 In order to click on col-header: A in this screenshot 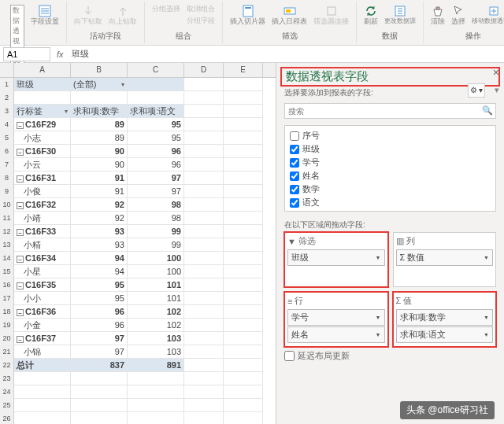, I will do `click(43, 70)`.